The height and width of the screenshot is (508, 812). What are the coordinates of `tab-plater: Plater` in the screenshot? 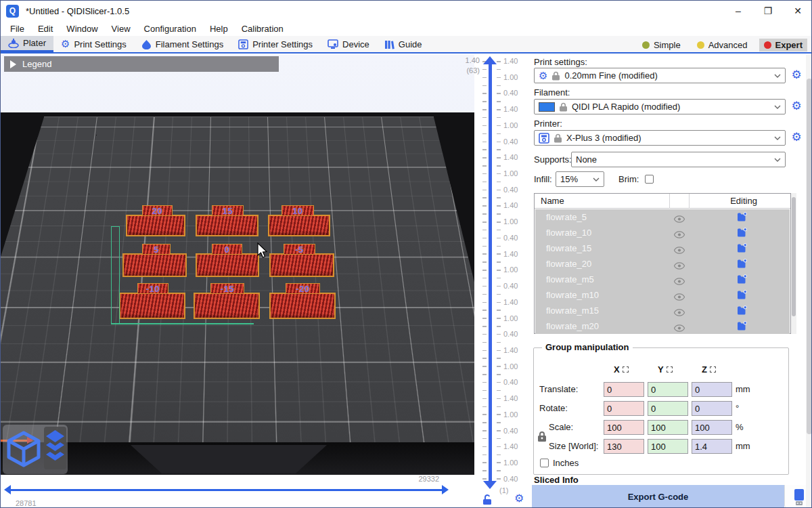 It's located at (27, 44).